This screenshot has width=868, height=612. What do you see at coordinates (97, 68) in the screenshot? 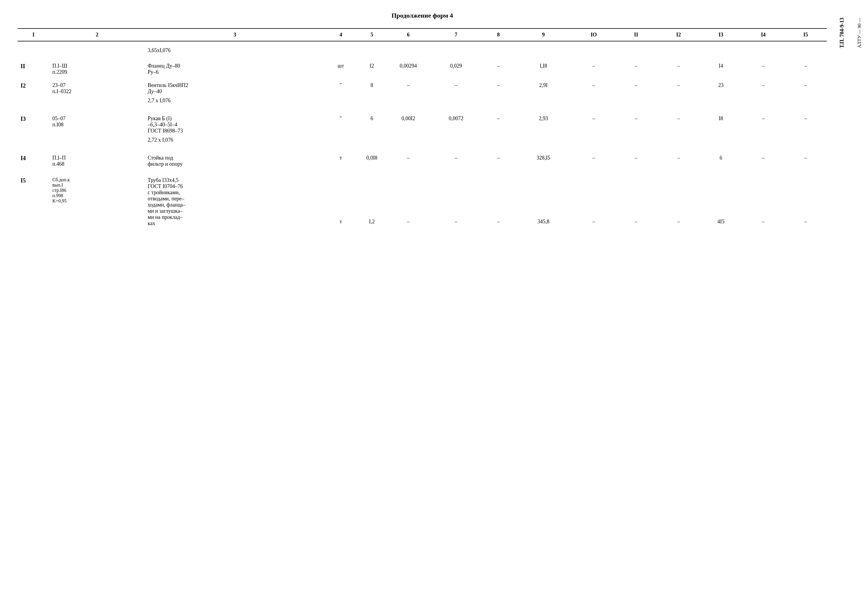
I see `cell-I1-2: П.I–Ш п.2209` at bounding box center [97, 68].